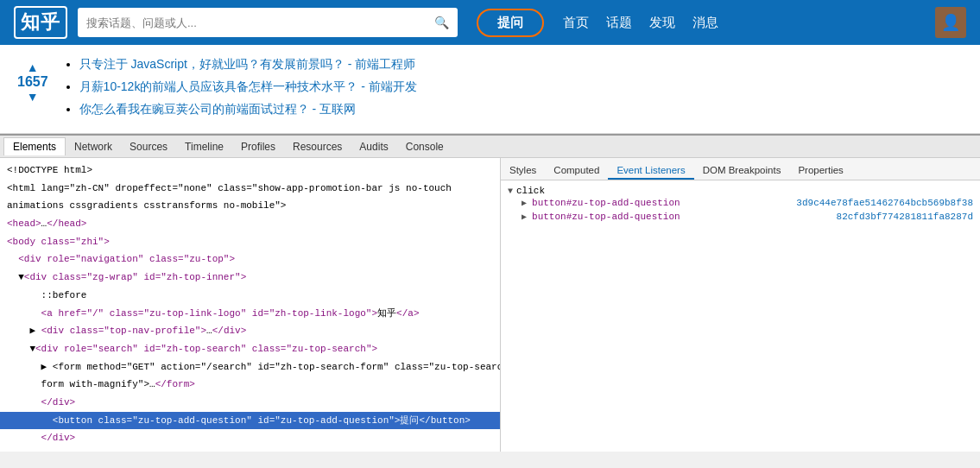  I want to click on search-bar: 🔍, so click(268, 22).